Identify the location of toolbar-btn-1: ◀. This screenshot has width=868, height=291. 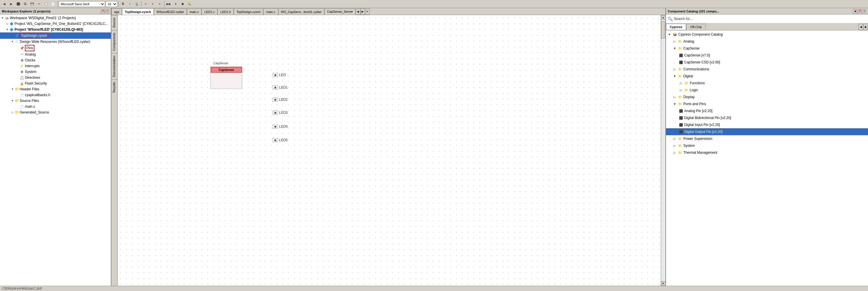
(4, 4).